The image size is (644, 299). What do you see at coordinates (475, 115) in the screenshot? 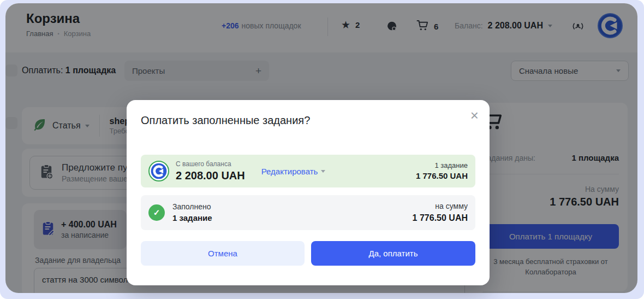
I see `close-icon: ×` at bounding box center [475, 115].